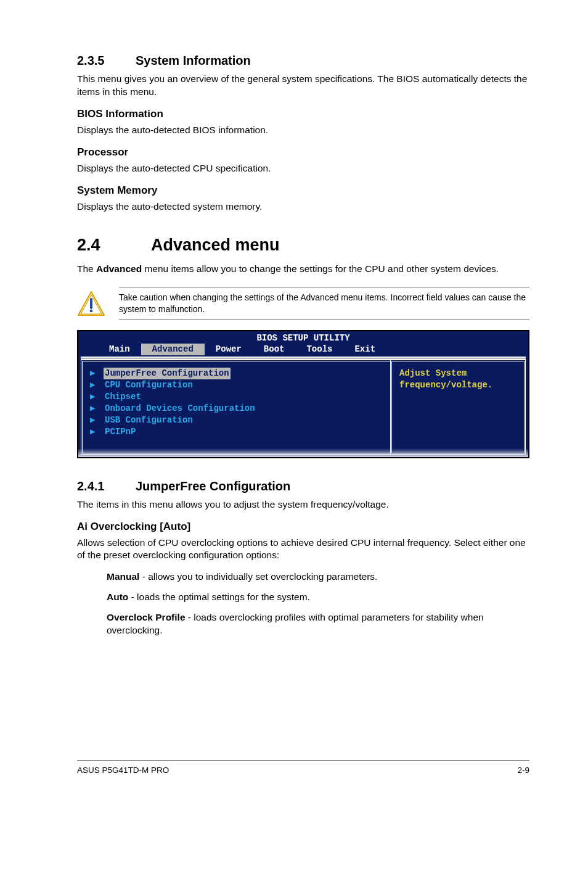 This screenshot has height=887, width=588. What do you see at coordinates (303, 153) in the screenshot?
I see `processor-heading: Processor` at bounding box center [303, 153].